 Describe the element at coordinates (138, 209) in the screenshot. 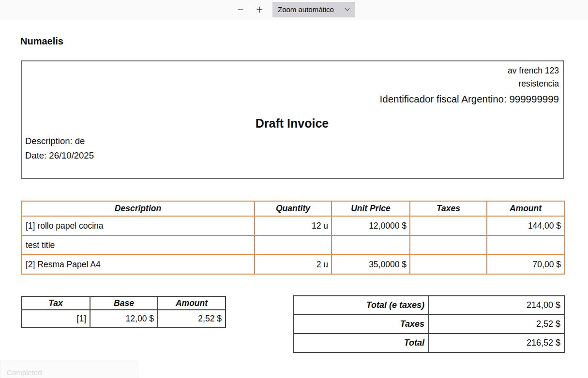

I see `lines-header-description: Description` at that location.